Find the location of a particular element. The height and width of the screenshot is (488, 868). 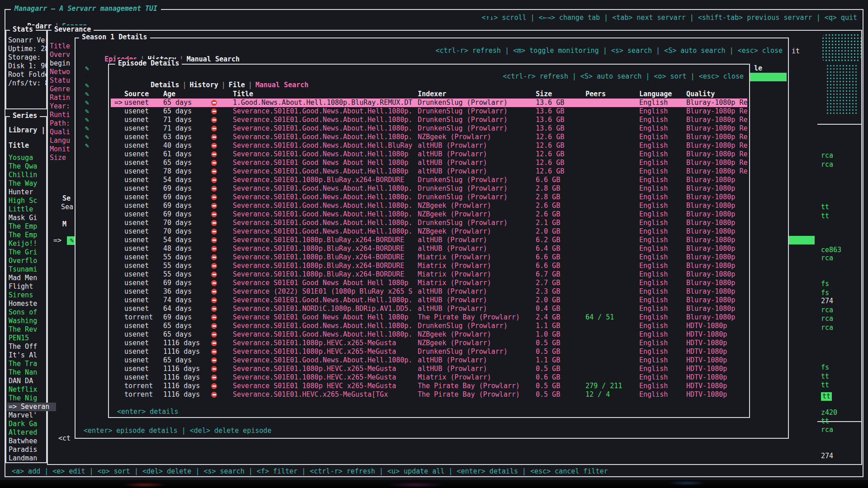

series-item: The Rev is located at coordinates (27, 330).